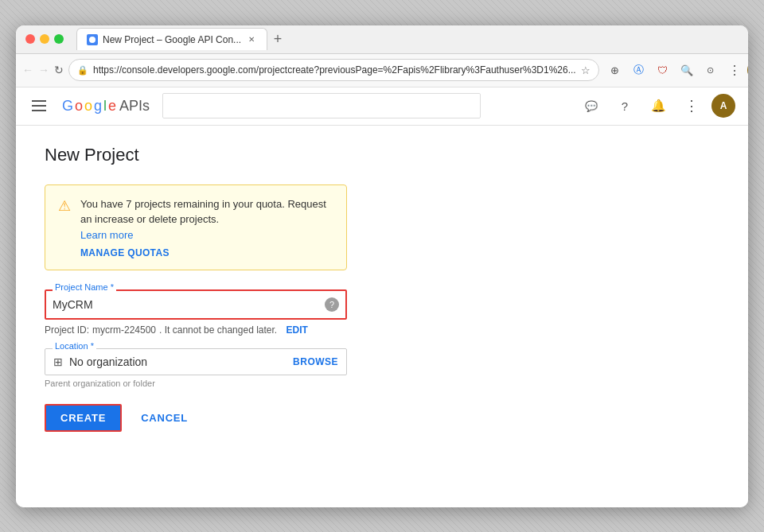 The height and width of the screenshot is (532, 764). I want to click on page-title: New Project, so click(382, 155).